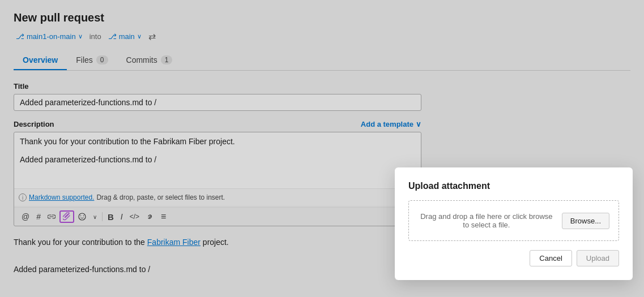  What do you see at coordinates (52, 217) in the screenshot?
I see `link-ref-button` at bounding box center [52, 217].